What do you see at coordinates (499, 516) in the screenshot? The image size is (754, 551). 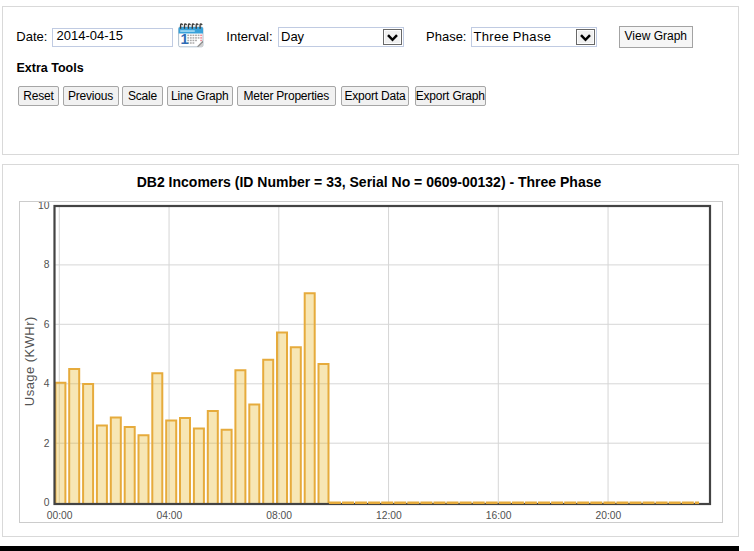 I see `svg-text: 16:00` at bounding box center [499, 516].